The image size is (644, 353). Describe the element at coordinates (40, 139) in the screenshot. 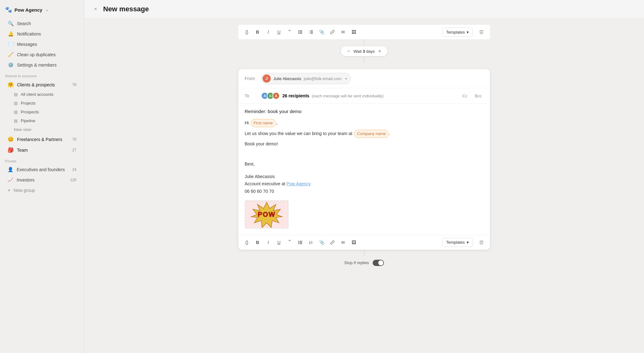

I see `group-label: Freelancers & Partners` at that location.